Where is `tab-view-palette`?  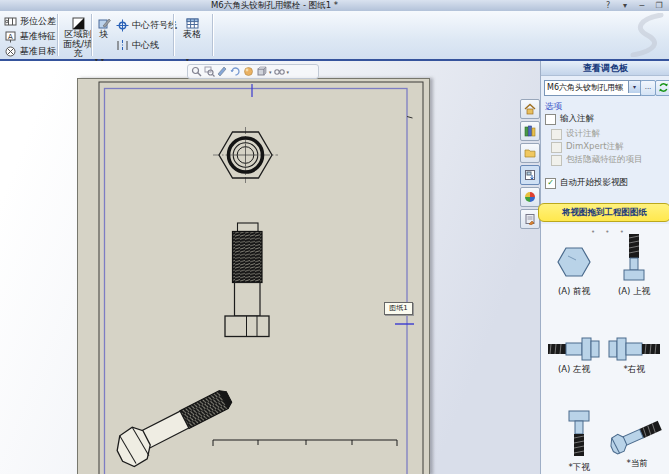
tab-view-palette is located at coordinates (530, 175).